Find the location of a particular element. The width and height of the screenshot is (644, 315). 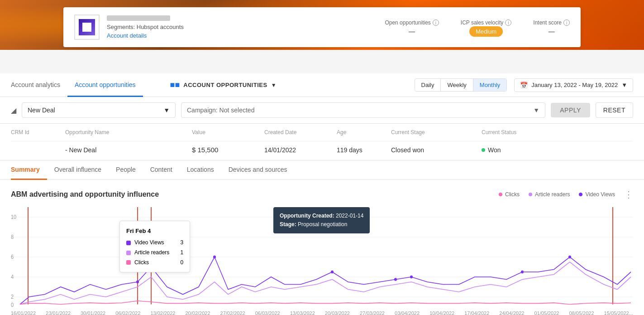

info-icon-intent: i is located at coordinates (567, 23).